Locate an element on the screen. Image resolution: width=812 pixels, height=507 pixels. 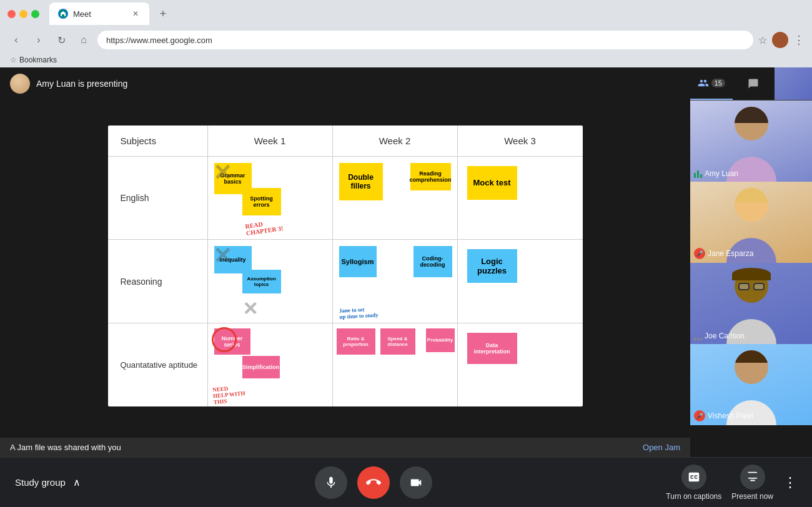
more-options-button: ⋮ is located at coordinates (790, 483).